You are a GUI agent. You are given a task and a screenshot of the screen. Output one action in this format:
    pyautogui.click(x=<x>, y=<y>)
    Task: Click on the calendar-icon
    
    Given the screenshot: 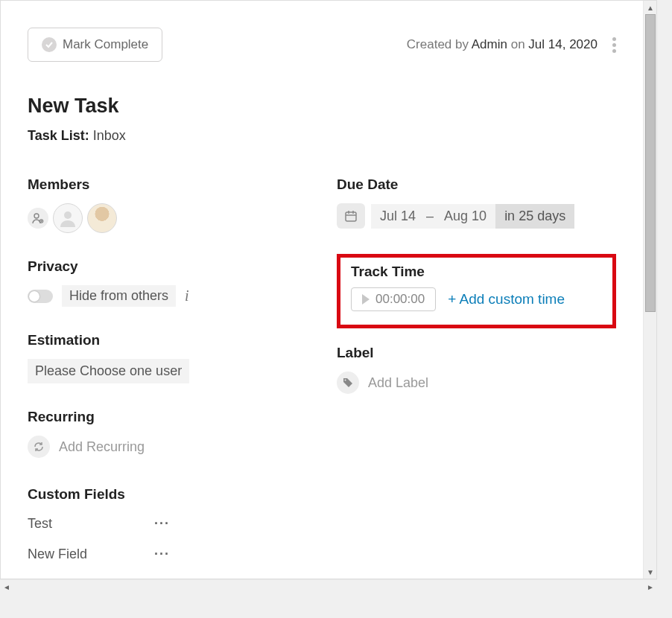 What is the action you would take?
    pyautogui.click(x=351, y=216)
    